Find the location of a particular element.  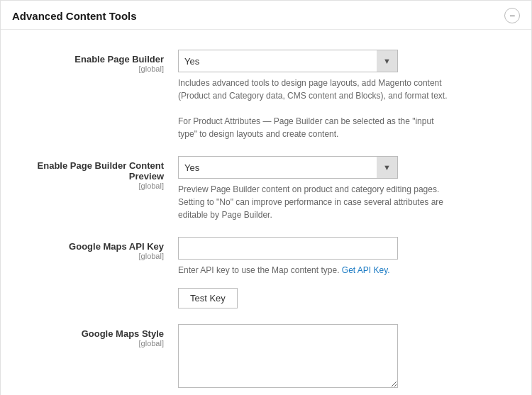

enable-page-builder-description: Includes advanced tools to design page l… is located at coordinates (313, 109).